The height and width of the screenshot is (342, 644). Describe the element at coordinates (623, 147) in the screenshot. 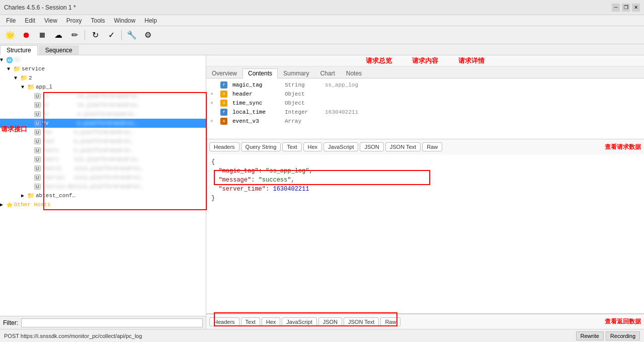

I see `annotation-view-request: 查看请求数据` at that location.